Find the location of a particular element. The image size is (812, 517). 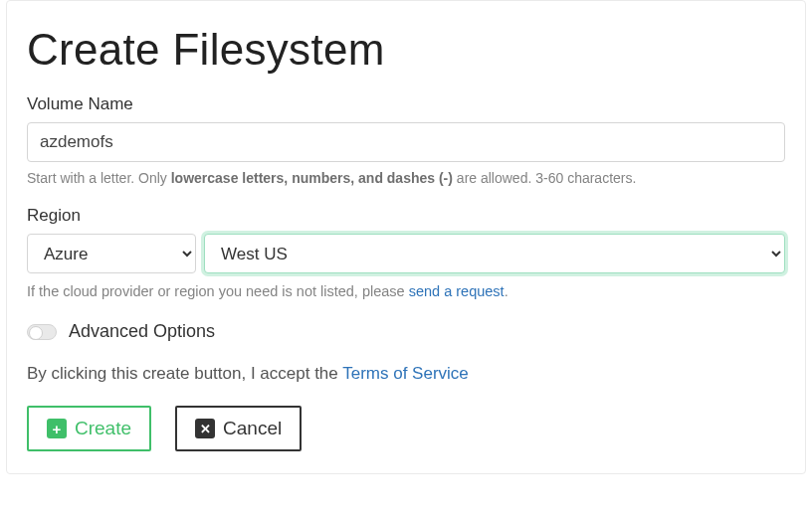

terms-link: Terms of Service is located at coordinates (406, 374).